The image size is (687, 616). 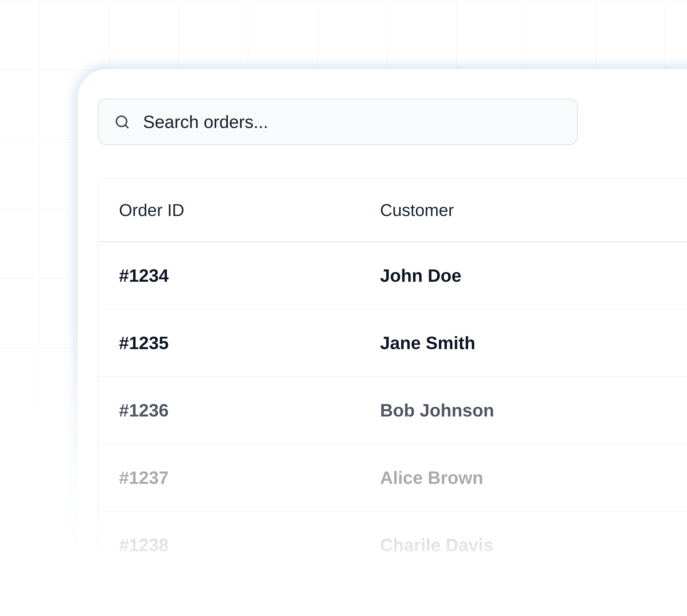 What do you see at coordinates (392, 545) in the screenshot?
I see `table-row: #1238 Charile Davis Fashion Hub` at bounding box center [392, 545].